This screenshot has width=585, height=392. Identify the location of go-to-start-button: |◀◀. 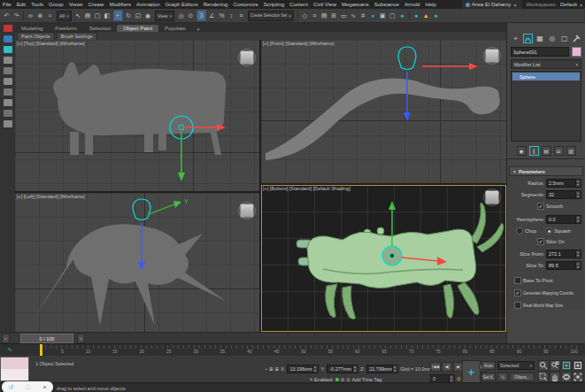
(435, 366).